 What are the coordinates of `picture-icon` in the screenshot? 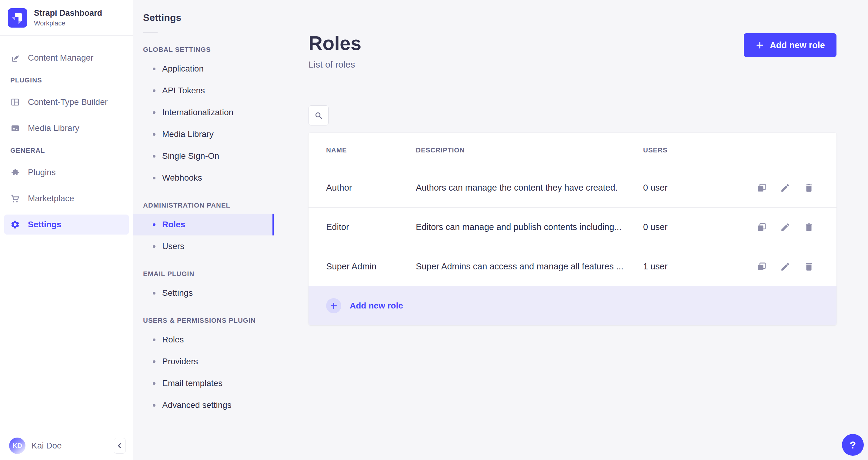 It's located at (15, 128).